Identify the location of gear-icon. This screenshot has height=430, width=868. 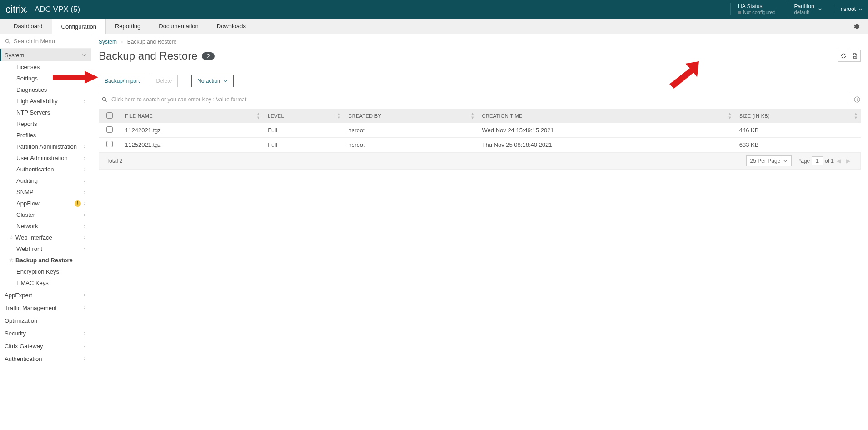
(856, 26).